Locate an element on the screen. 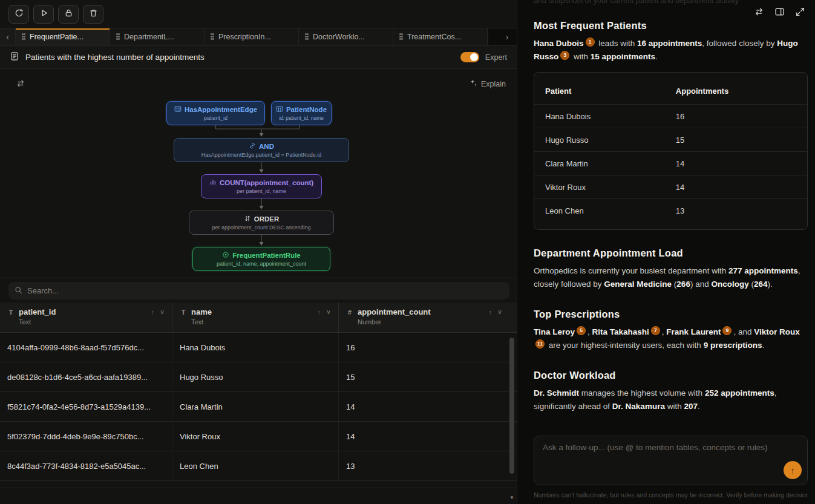 The height and width of the screenshot is (504, 815). insight-cell-appointments: 16 is located at coordinates (736, 116).